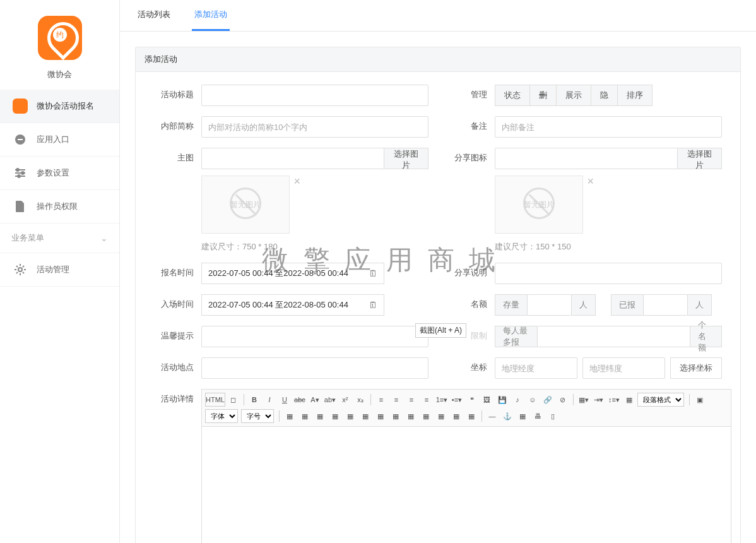 This screenshot has height=543, width=756. What do you see at coordinates (173, 302) in the screenshot?
I see `label-entertime: 入场时间` at bounding box center [173, 302].